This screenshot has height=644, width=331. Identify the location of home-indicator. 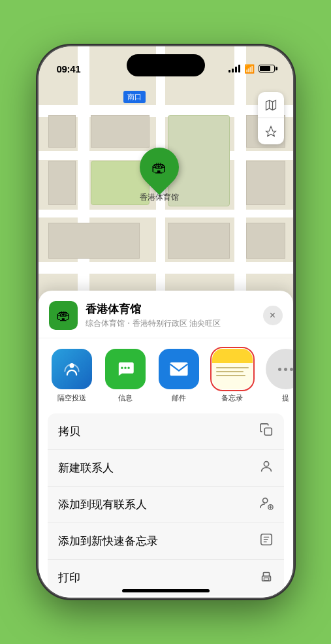
(166, 590).